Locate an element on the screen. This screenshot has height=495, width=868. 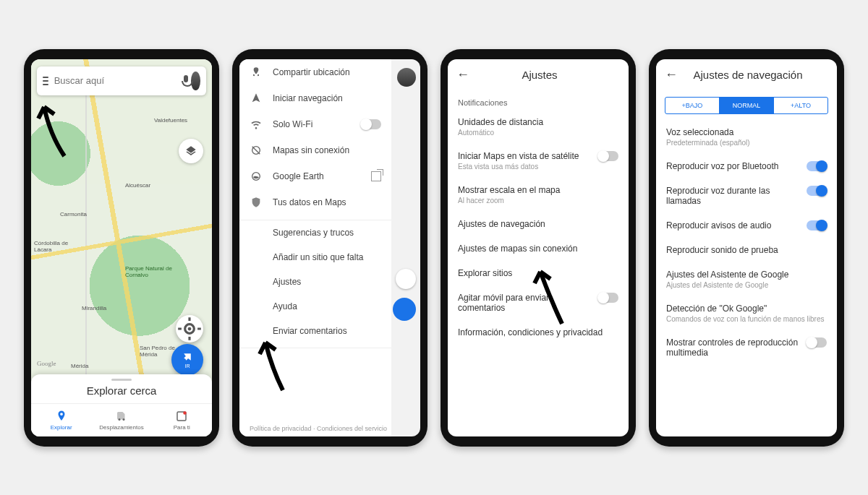
drawer-label: Compartir ubicación is located at coordinates (311, 72).